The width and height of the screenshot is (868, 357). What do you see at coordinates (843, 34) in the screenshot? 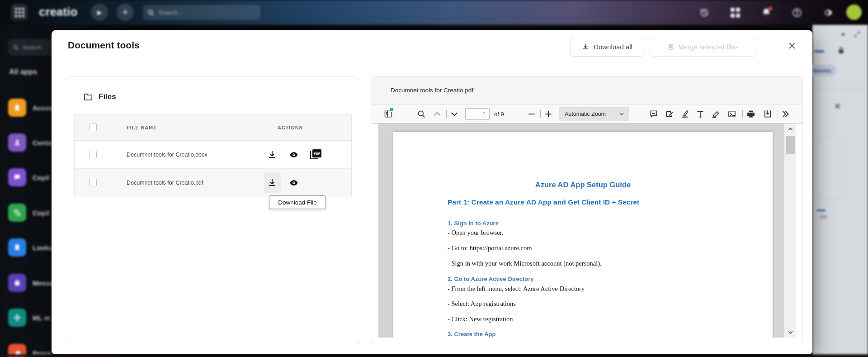
I see `more-dots-icon` at bounding box center [843, 34].